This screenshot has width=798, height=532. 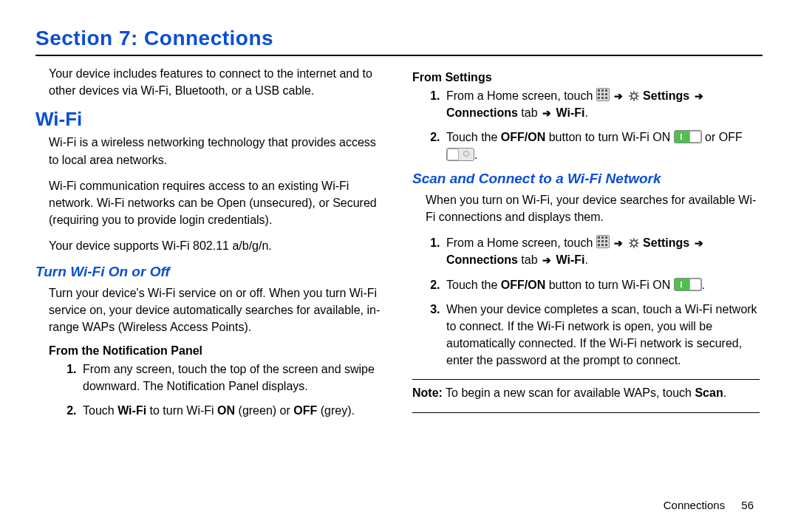 I want to click on text-bold: OFF, so click(x=305, y=411).